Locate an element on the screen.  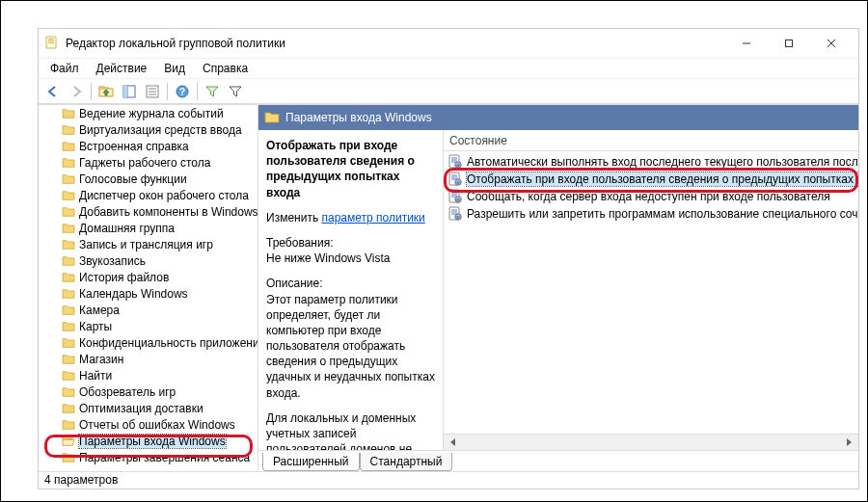
tree-node: История файлов is located at coordinates (149, 277).